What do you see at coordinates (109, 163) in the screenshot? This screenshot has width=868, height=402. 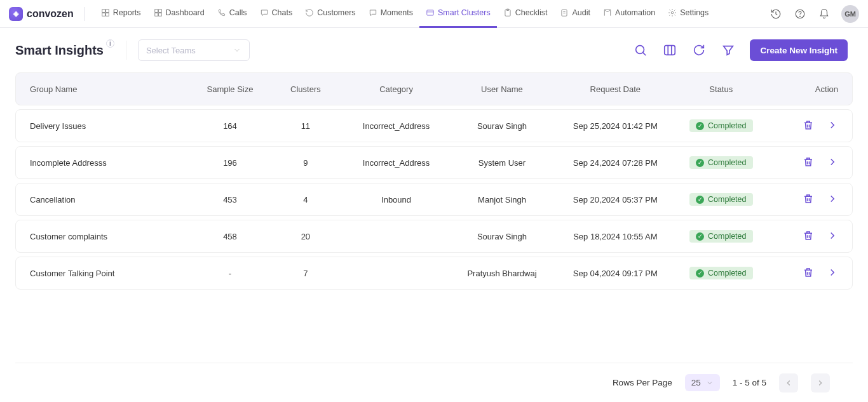 I see `cell-group-name: Incomplete Addresss` at bounding box center [109, 163].